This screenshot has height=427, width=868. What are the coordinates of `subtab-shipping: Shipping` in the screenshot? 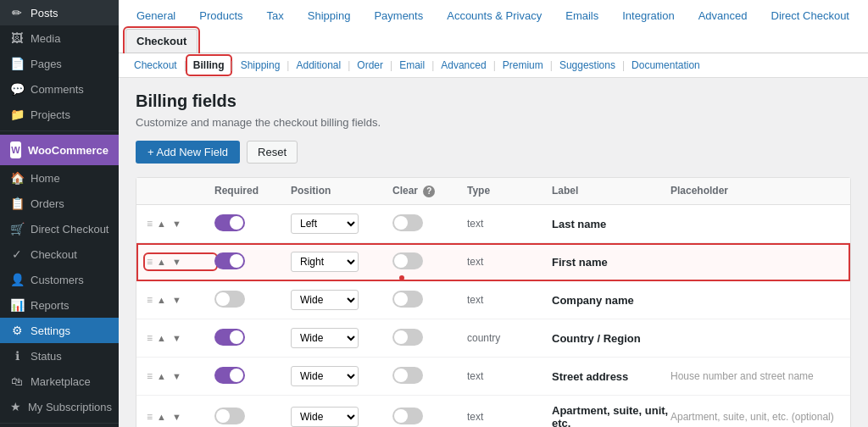 It's located at (261, 65).